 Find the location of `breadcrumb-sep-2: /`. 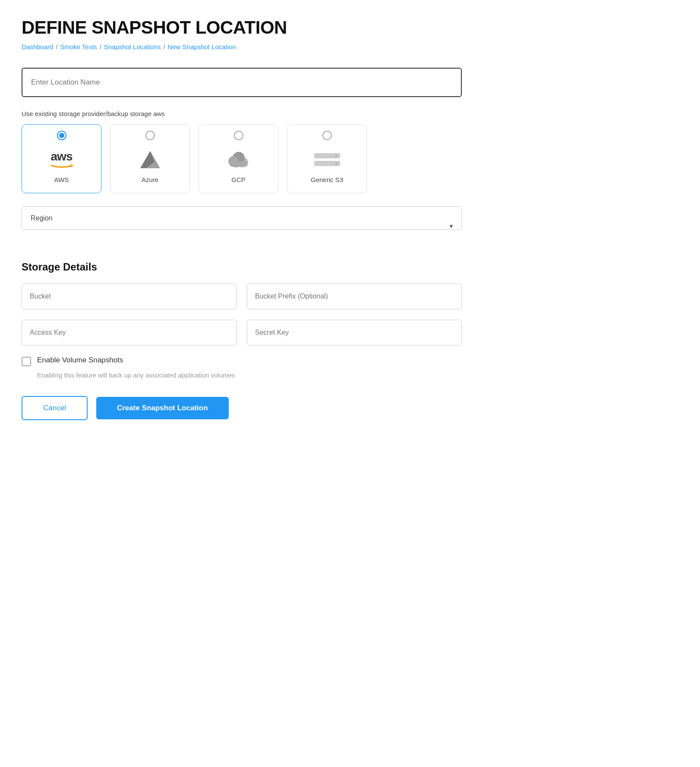

breadcrumb-sep-2: / is located at coordinates (101, 47).